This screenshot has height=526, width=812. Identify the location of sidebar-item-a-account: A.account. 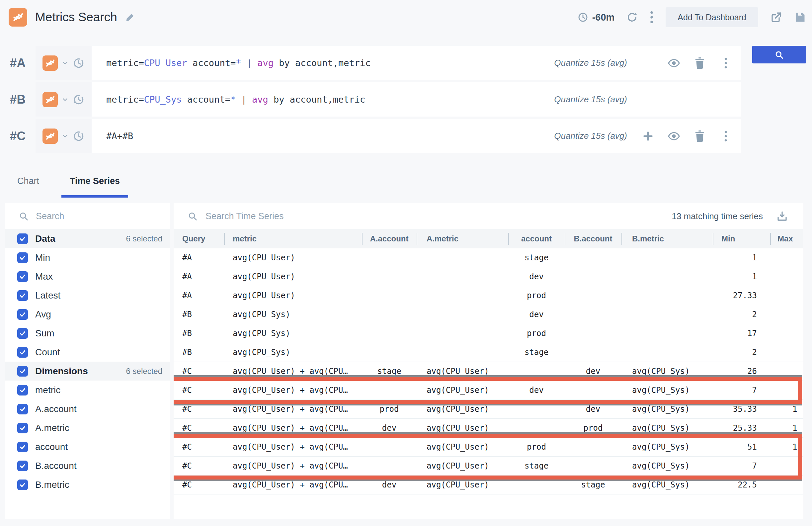
(88, 409).